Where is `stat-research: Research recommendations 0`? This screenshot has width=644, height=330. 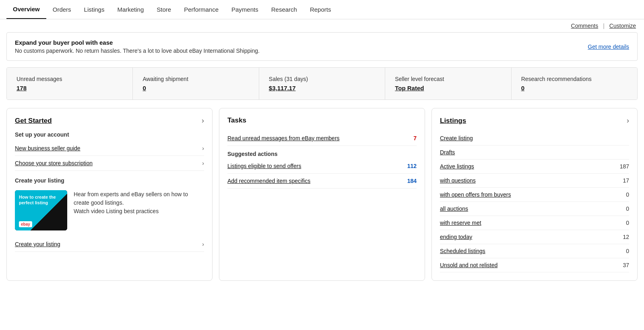
stat-research: Research recommendations 0 is located at coordinates (574, 84).